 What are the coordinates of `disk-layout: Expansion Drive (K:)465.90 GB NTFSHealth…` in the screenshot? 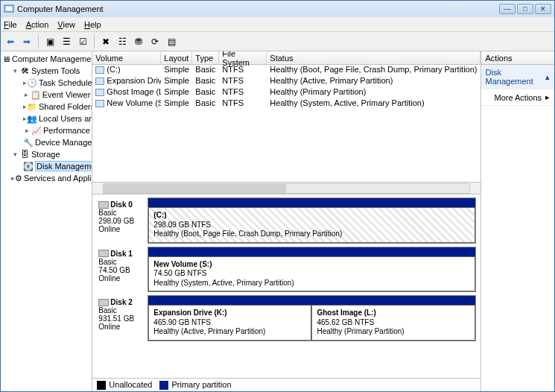 It's located at (311, 318).